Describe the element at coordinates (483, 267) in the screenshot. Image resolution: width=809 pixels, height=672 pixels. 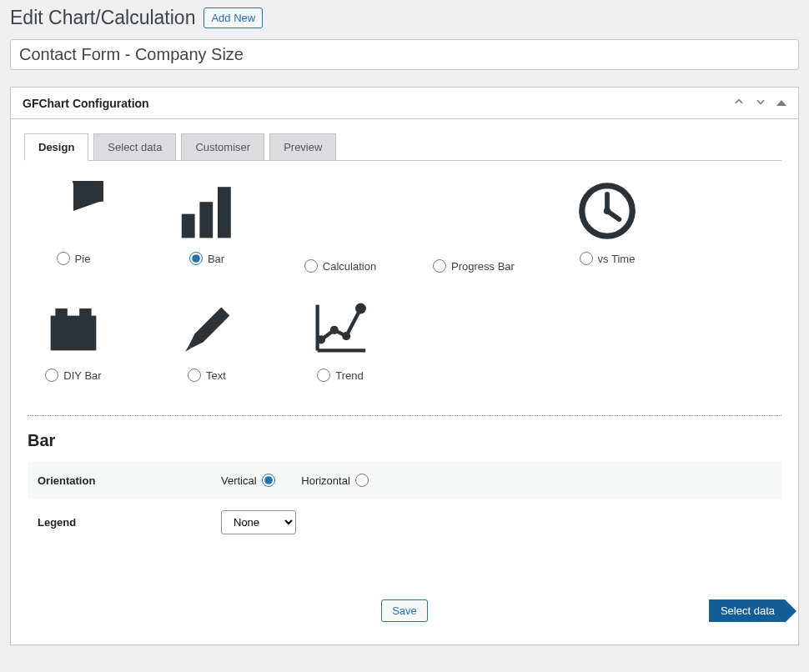
I see `chart-type-progress-label: Progress Bar` at that location.